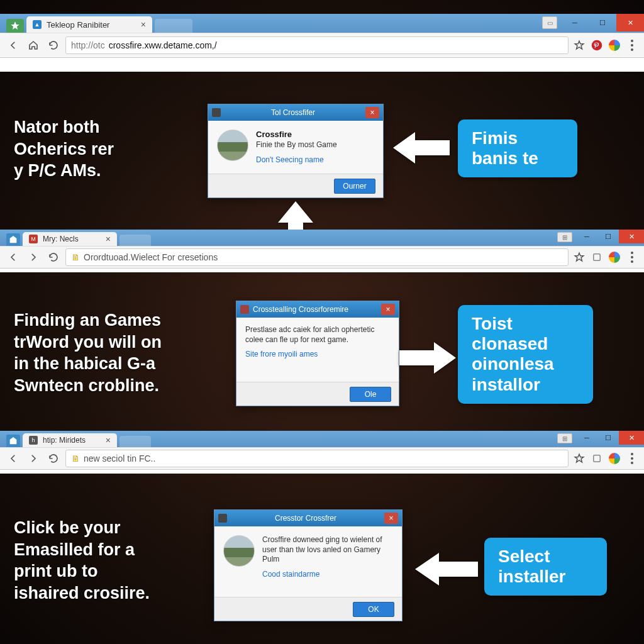  What do you see at coordinates (421, 148) in the screenshot?
I see `arrow-1-left` at bounding box center [421, 148].